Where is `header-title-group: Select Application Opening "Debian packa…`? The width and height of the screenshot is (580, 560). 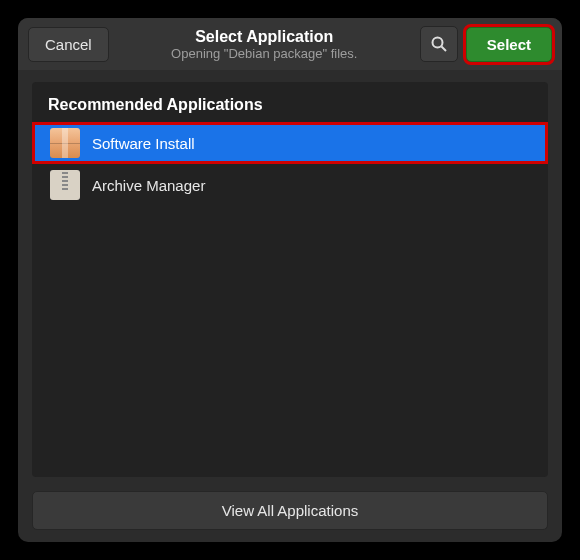
header-title-group: Select Application Opening "Debian packa… is located at coordinates (264, 44).